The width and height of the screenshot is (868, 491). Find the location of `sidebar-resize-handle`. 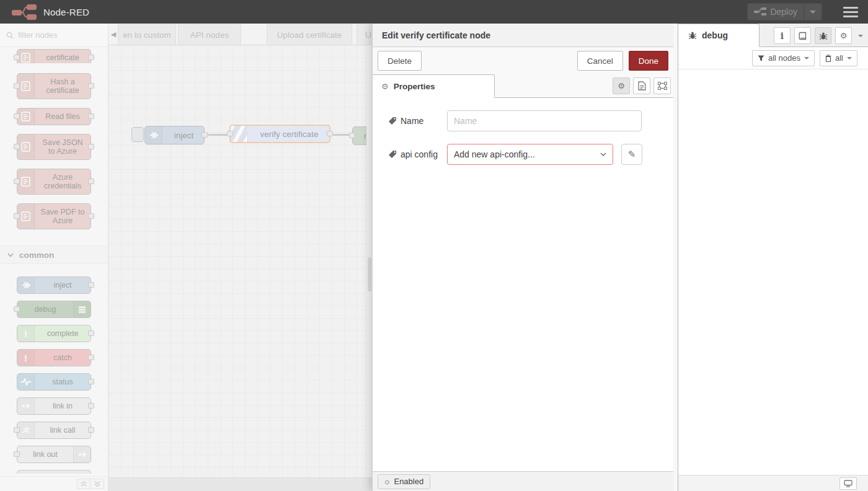

sidebar-resize-handle is located at coordinates (676, 257).